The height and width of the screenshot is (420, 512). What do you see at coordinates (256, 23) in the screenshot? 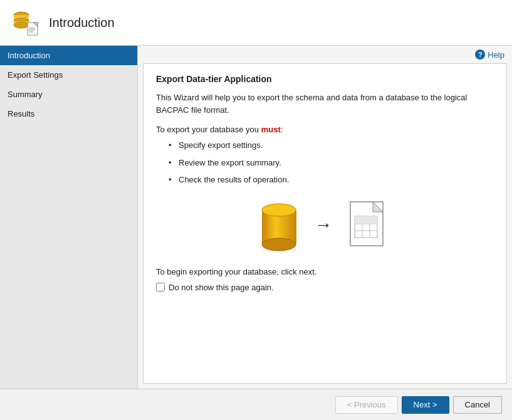
I see `header: Introduction` at bounding box center [256, 23].